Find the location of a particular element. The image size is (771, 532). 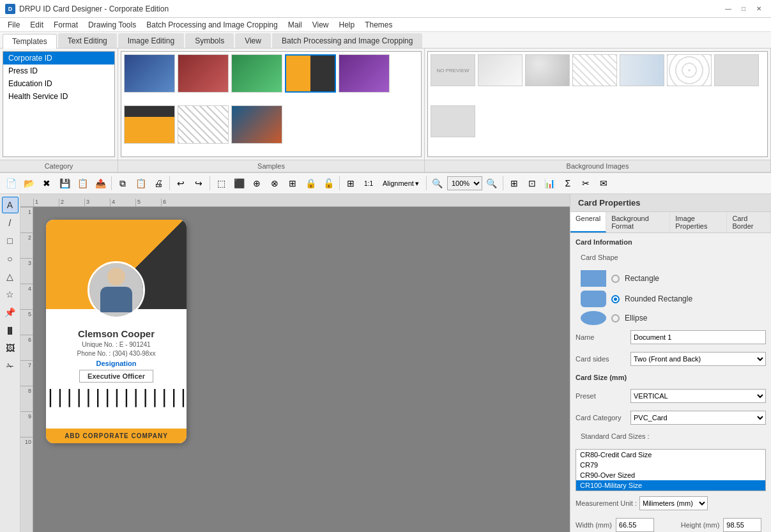

toolbar-tab-1: Text Editing is located at coordinates (88, 41).